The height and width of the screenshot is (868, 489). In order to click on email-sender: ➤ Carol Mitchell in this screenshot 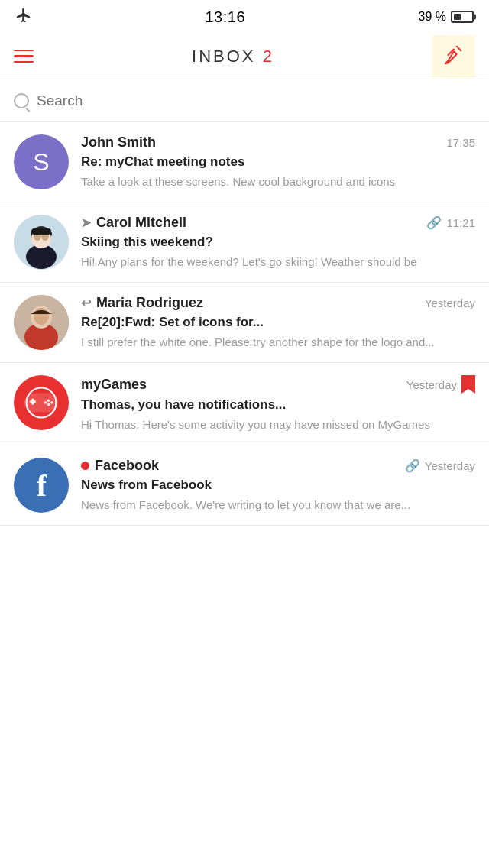, I will do `click(134, 223)`.